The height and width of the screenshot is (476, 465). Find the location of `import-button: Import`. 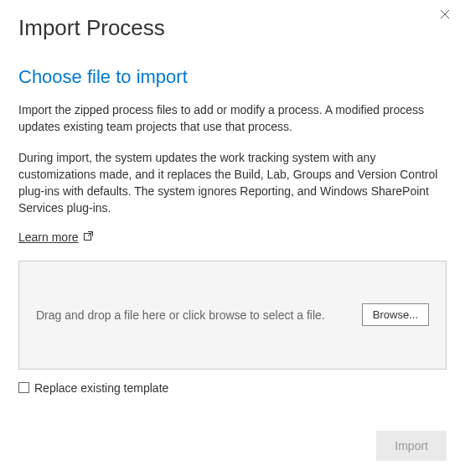

import-button: Import is located at coordinates (411, 446).